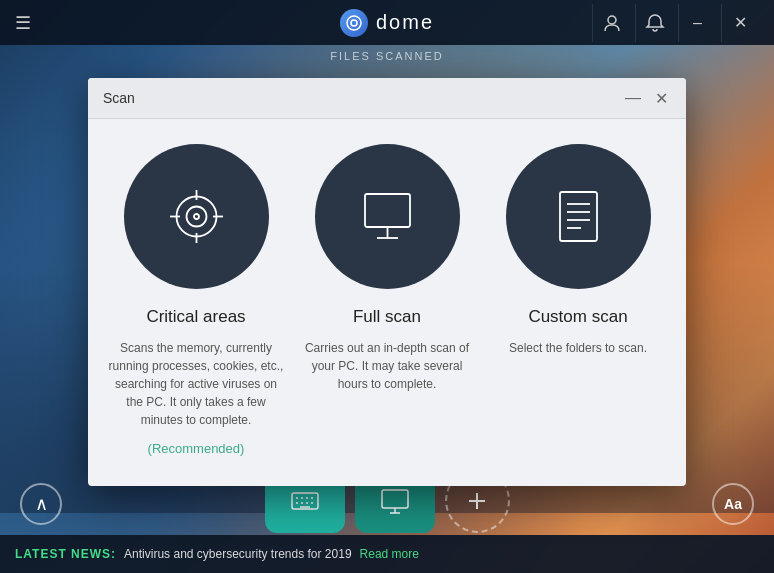 The height and width of the screenshot is (573, 774). Describe the element at coordinates (676, 23) in the screenshot. I see `titlebar-right: – ✕` at that location.